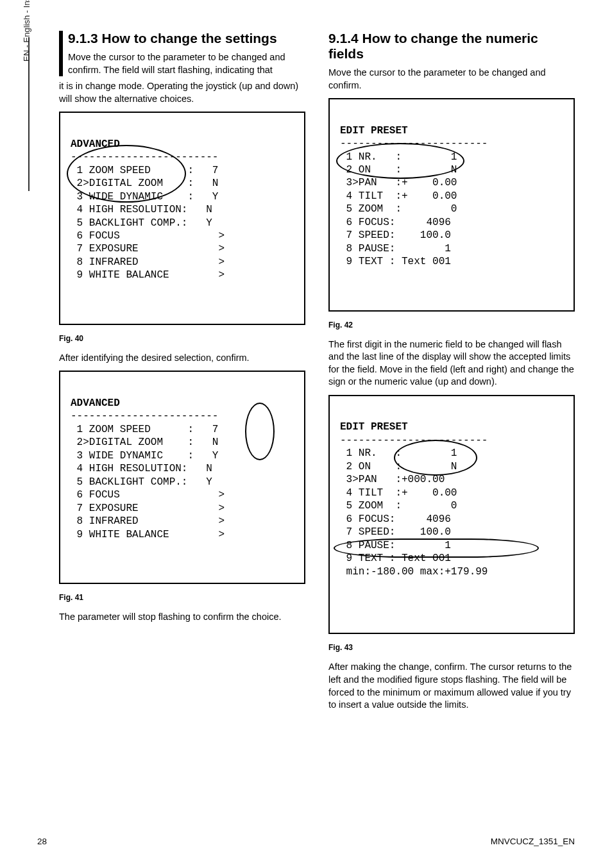 The width and height of the screenshot is (612, 868). Describe the element at coordinates (182, 477) in the screenshot. I see `terminal-advanced-2: ADVANCED ------------------------ 1 ZOOM…` at that location.